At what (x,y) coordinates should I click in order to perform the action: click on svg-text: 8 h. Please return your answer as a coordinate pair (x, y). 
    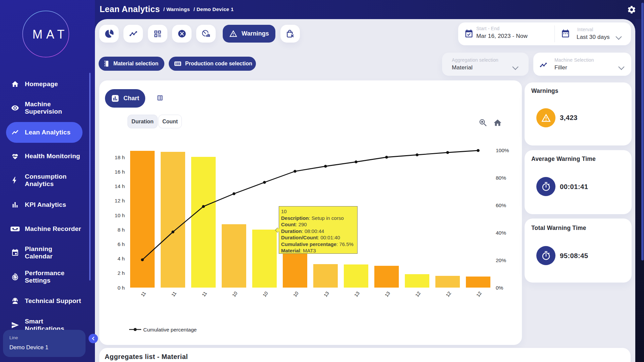
    Looking at the image, I should click on (121, 230).